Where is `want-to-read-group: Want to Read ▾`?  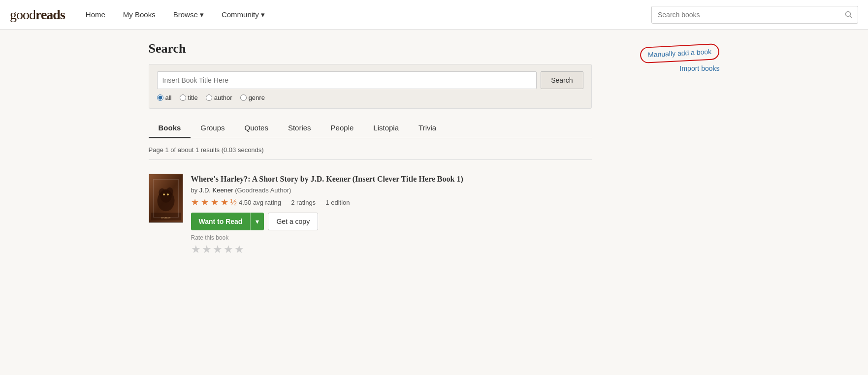 want-to-read-group: Want to Read ▾ is located at coordinates (227, 221).